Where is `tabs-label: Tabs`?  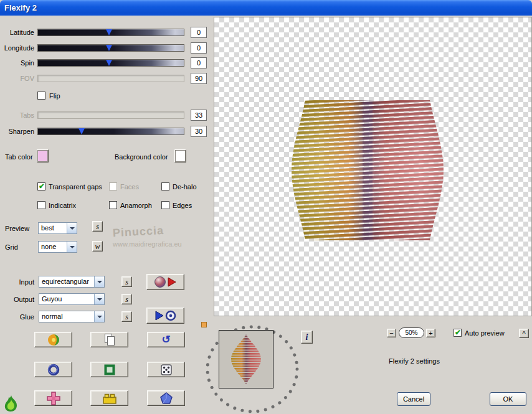
tabs-label: Tabs is located at coordinates (17, 116).